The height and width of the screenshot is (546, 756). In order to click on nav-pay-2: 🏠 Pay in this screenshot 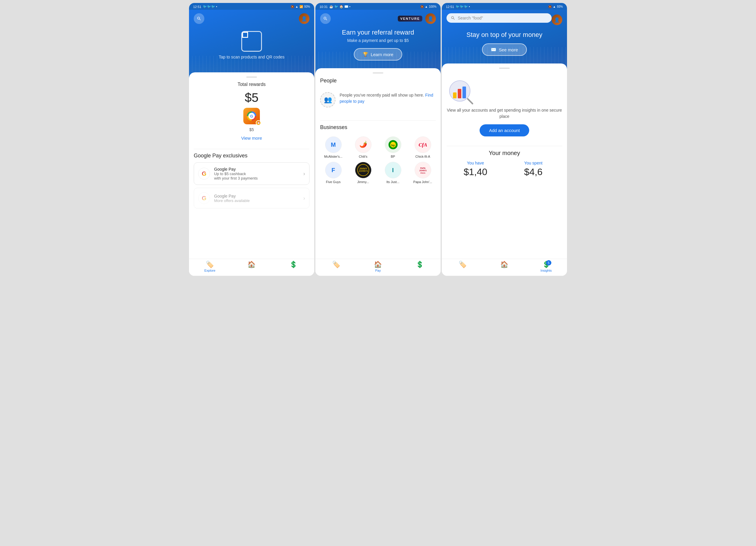, I will do `click(378, 267)`.